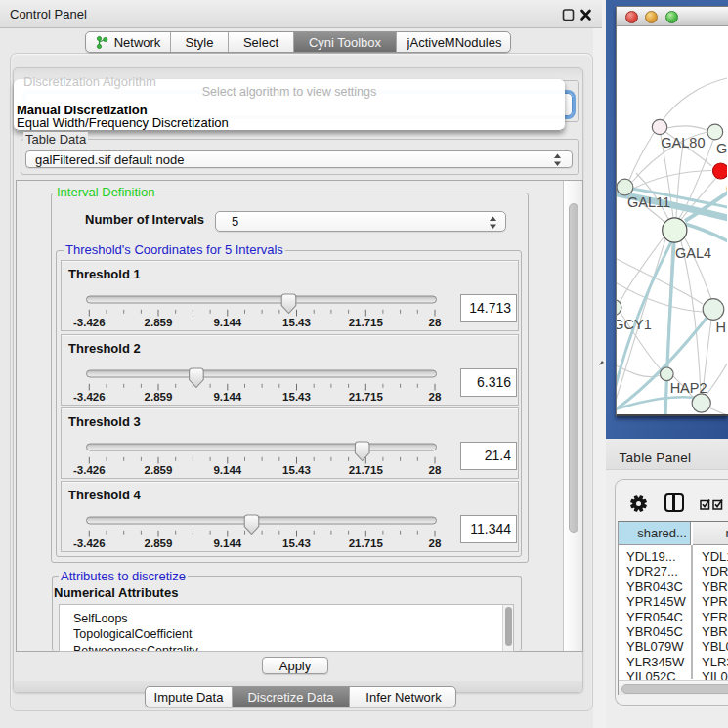 The width and height of the screenshot is (728, 728). Describe the element at coordinates (649, 202) in the screenshot. I see `svg-text: GAL11` at that location.